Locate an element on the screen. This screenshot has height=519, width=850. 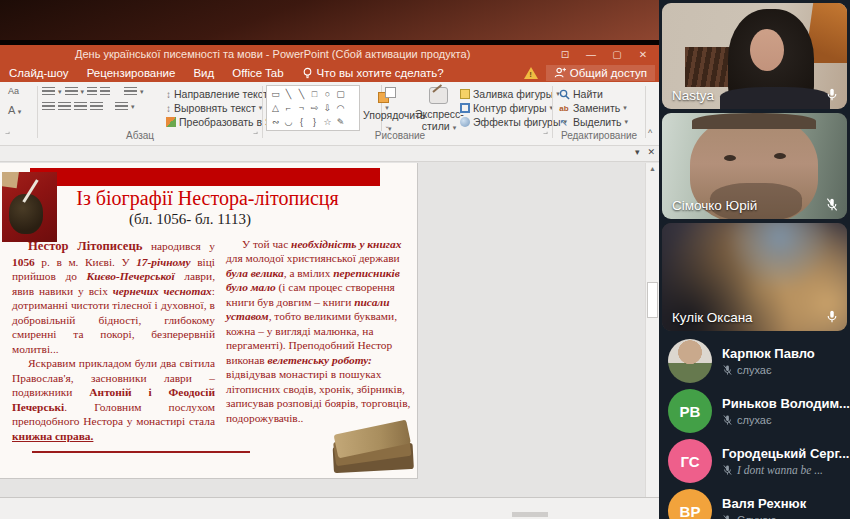
align-center-icon is located at coordinates (64, 107).